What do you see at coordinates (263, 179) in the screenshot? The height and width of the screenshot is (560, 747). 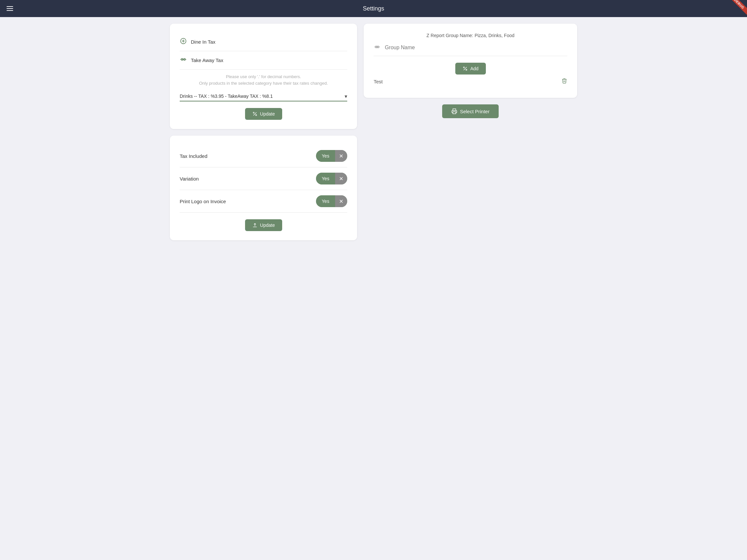 I see `variation-row: Variation Yes ✕` at bounding box center [263, 179].